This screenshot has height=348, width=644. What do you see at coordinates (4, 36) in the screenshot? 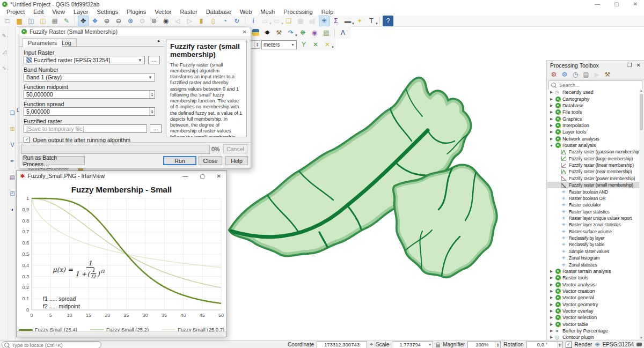
I see `vertex-tool-icon: ✎▼` at bounding box center [4, 36].